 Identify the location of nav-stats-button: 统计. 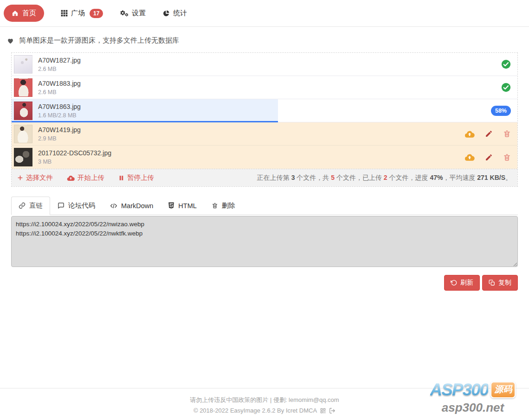
(174, 13).